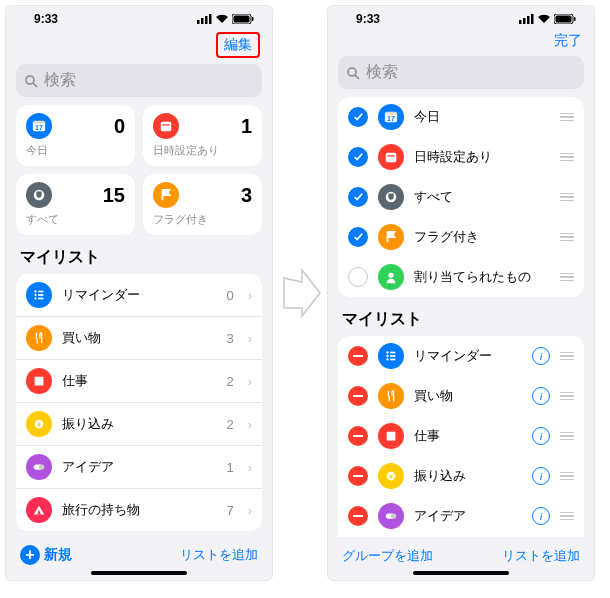 The width and height of the screenshot is (610, 598). Describe the element at coordinates (461, 277) in the screenshot. I see `smart-edit-row: 割り当てられたもの` at that location.